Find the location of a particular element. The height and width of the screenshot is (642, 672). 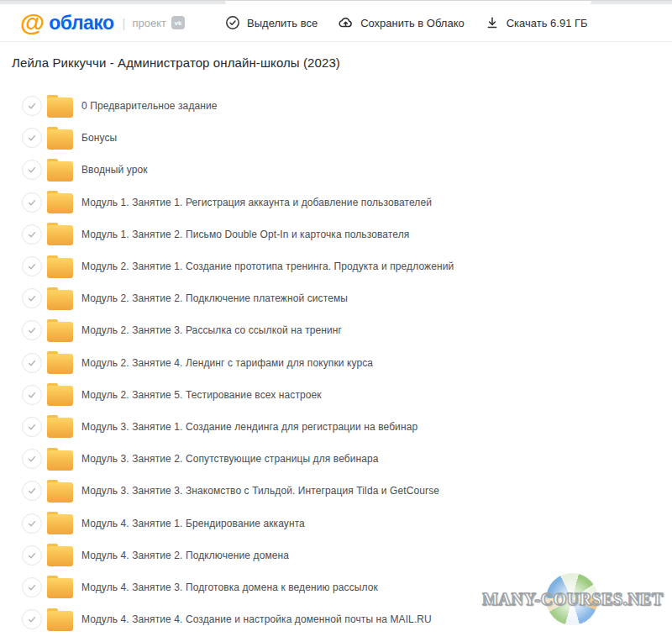

folder-row: Модуль 4. Занятие 3. Подготовка домена к… is located at coordinates (336, 587).